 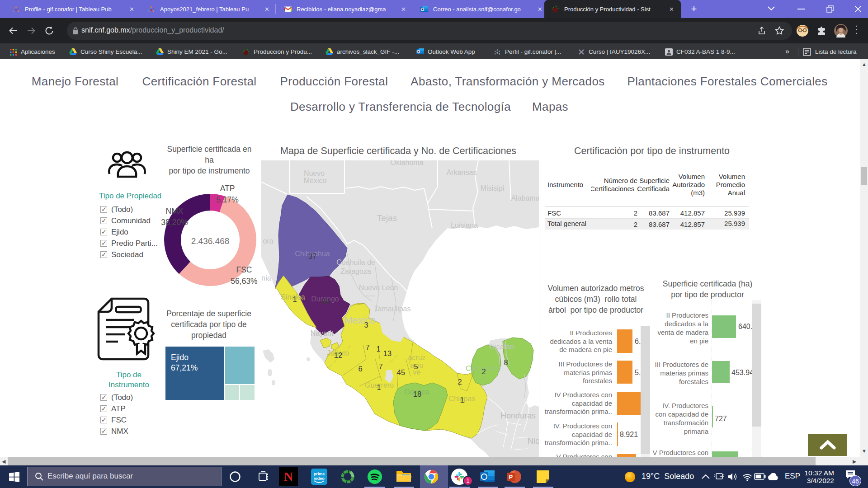 What do you see at coordinates (501, 347) in the screenshot?
I see `svg-text: Yucatán` at bounding box center [501, 347].